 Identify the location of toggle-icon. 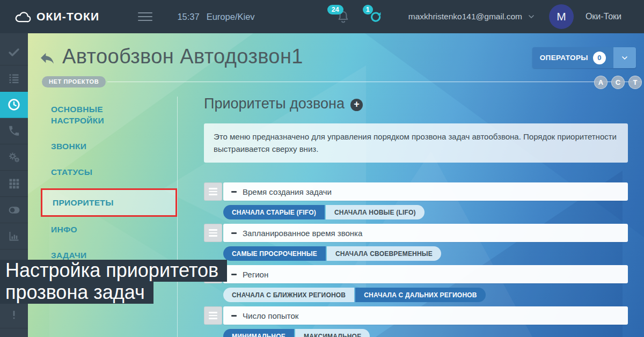
(14, 210).